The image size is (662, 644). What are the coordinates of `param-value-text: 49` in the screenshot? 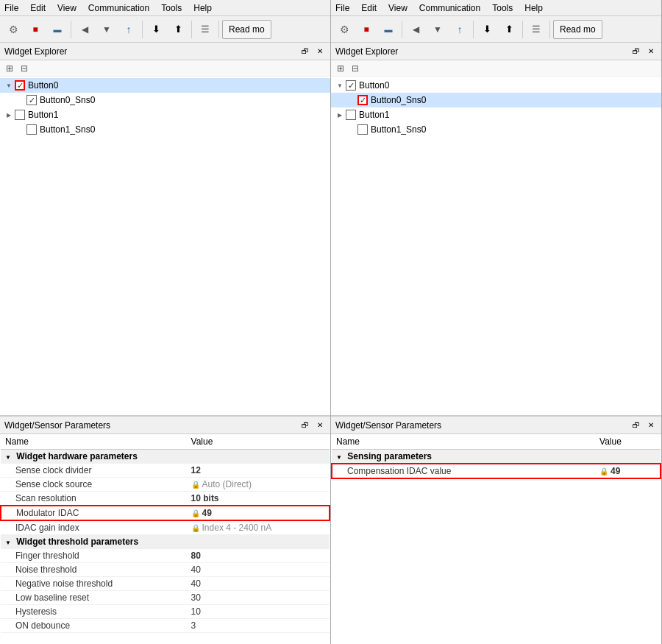 It's located at (615, 471).